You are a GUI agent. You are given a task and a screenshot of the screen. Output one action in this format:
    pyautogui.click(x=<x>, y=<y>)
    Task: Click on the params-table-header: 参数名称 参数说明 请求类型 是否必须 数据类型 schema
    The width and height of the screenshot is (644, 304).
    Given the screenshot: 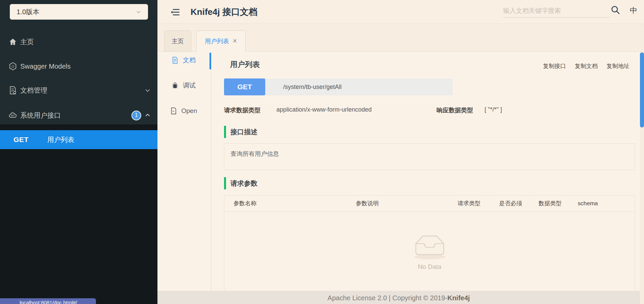 What is the action you would take?
    pyautogui.click(x=430, y=204)
    